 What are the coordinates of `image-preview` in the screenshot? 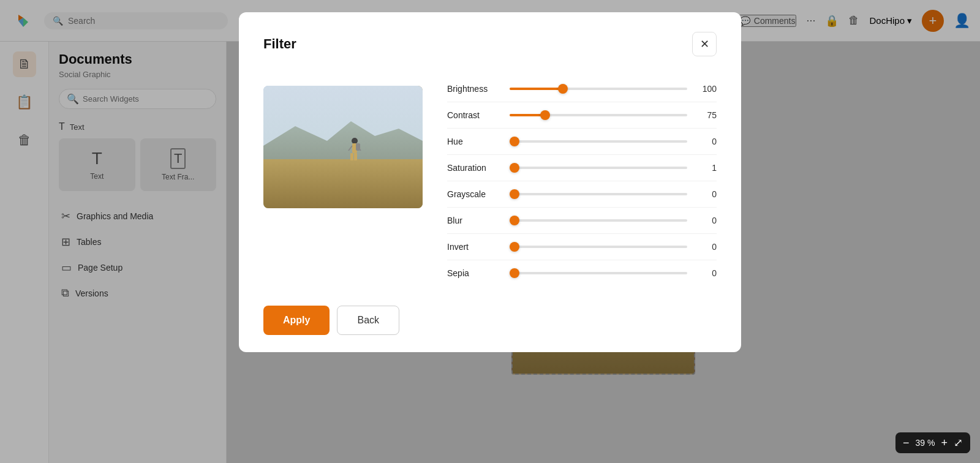 It's located at (343, 147).